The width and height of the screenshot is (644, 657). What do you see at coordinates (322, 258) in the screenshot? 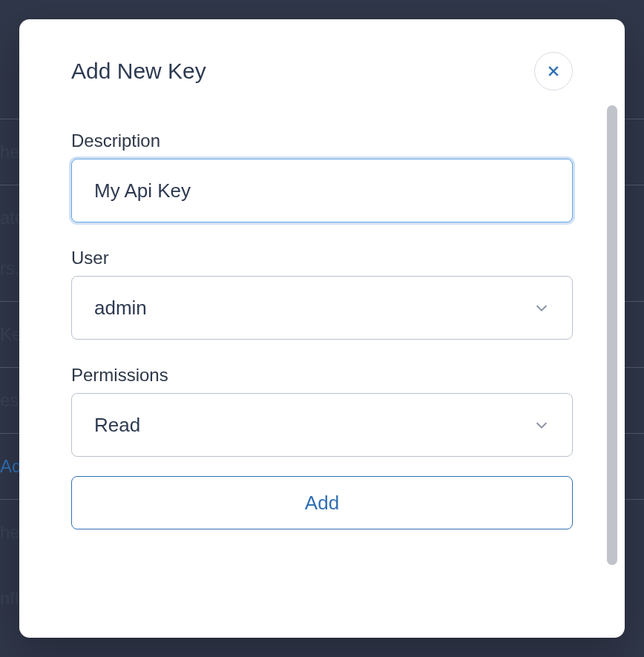
I see `user-label: User` at bounding box center [322, 258].